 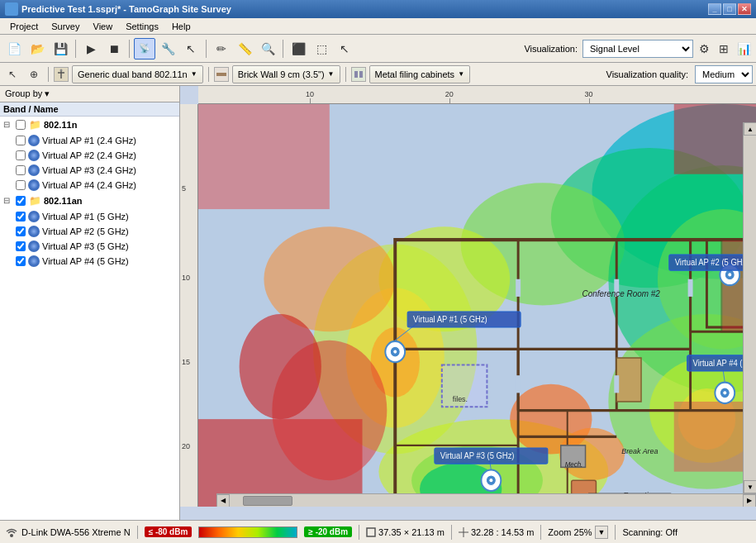 What do you see at coordinates (191, 49) in the screenshot?
I see `cursor-button: ↖` at bounding box center [191, 49].